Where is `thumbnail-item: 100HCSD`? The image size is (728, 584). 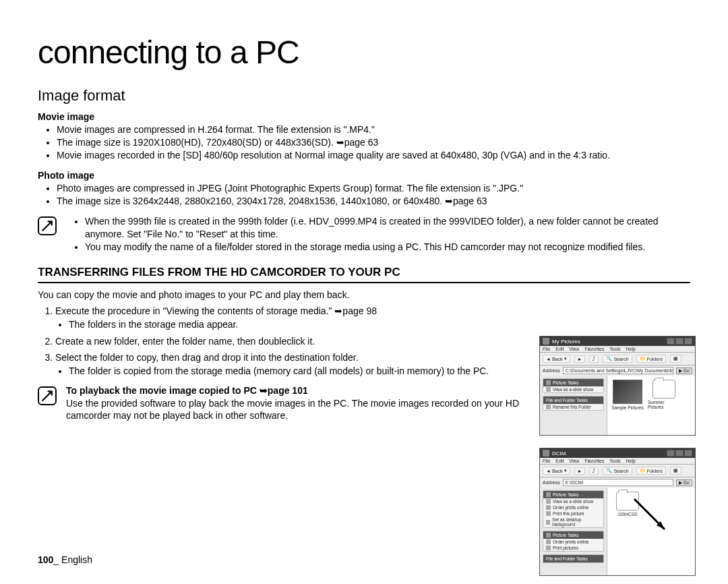 thumbnail-item: 100HCSD is located at coordinates (628, 504).